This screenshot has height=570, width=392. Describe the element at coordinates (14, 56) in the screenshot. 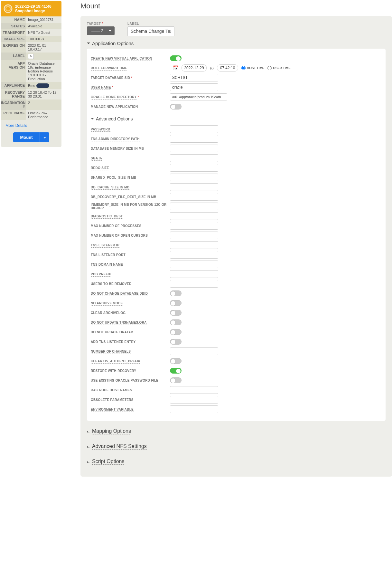

I see `sidebar-row-key: LABEL` at that location.